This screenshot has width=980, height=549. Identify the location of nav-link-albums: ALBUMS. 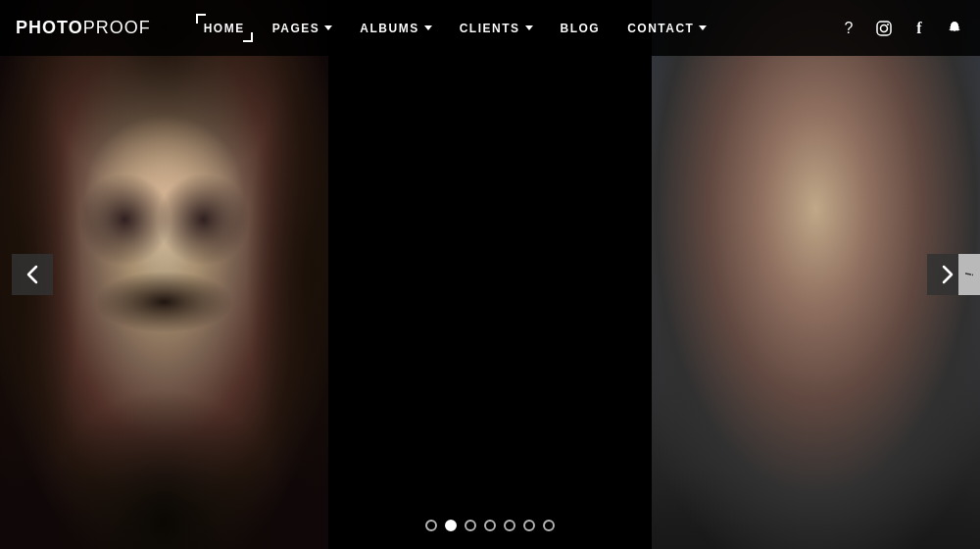
(396, 27).